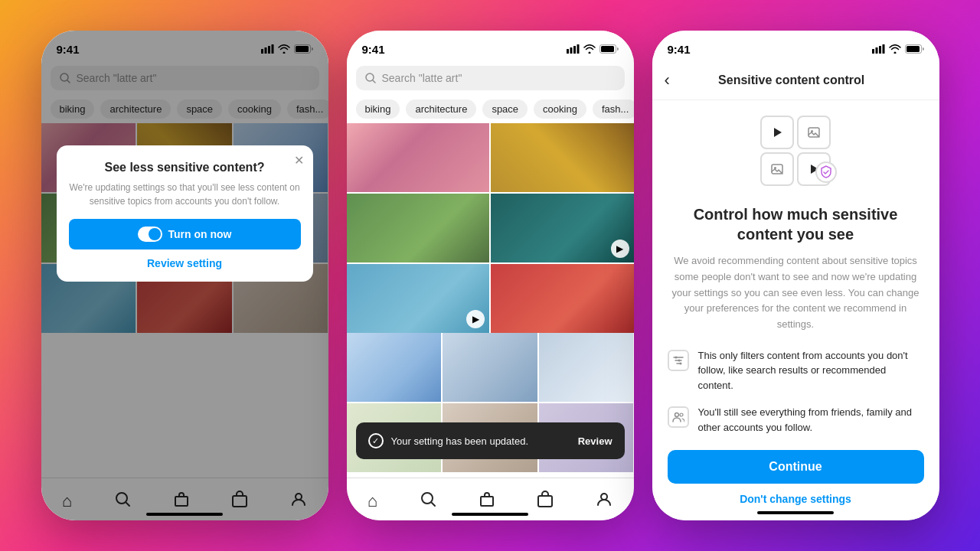 The image size is (980, 551). Describe the element at coordinates (678, 417) in the screenshot. I see `people-icon` at that location.